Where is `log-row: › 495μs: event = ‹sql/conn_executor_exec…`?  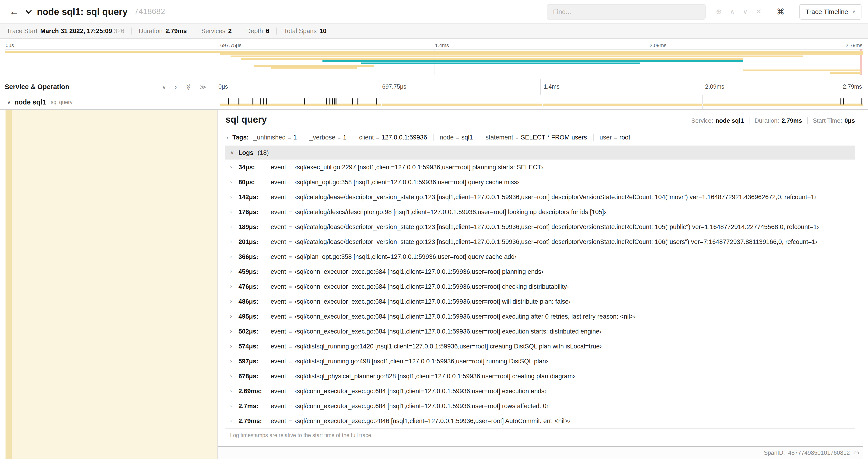
log-row: › 495μs: event = ‹sql/conn_executor_exec… is located at coordinates (540, 316).